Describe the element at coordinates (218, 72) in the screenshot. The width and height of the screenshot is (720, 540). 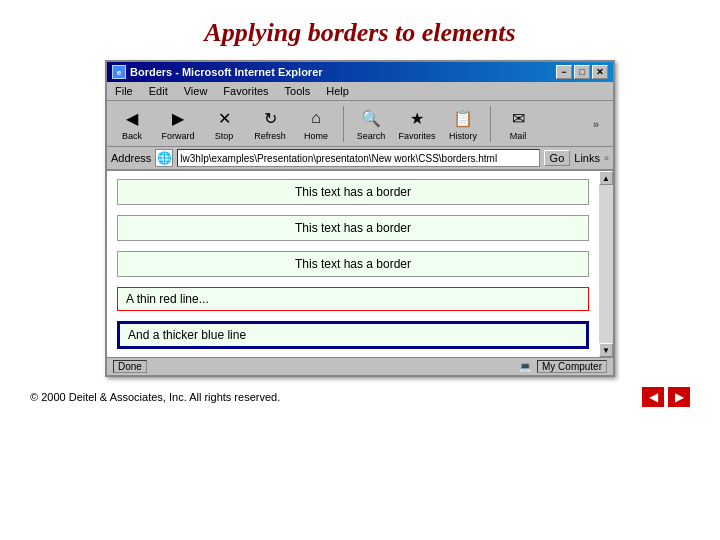
I see `title-bar-left: e Borders - Microsoft Internet Explorer` at that location.